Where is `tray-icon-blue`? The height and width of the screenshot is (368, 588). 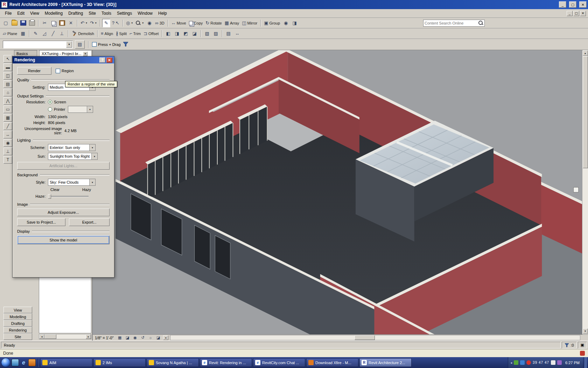 tray-icon-blue is located at coordinates (522, 362).